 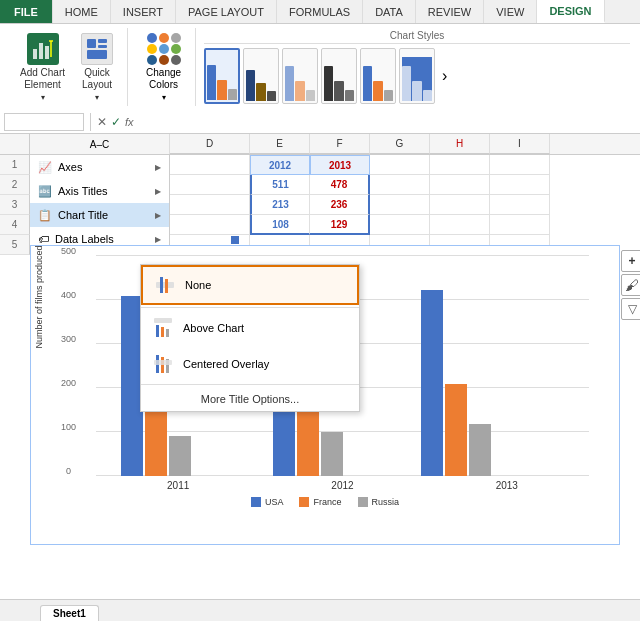 What do you see at coordinates (417, 67) in the screenshot?
I see `chart-styles-section: Chart Styles` at bounding box center [417, 67].